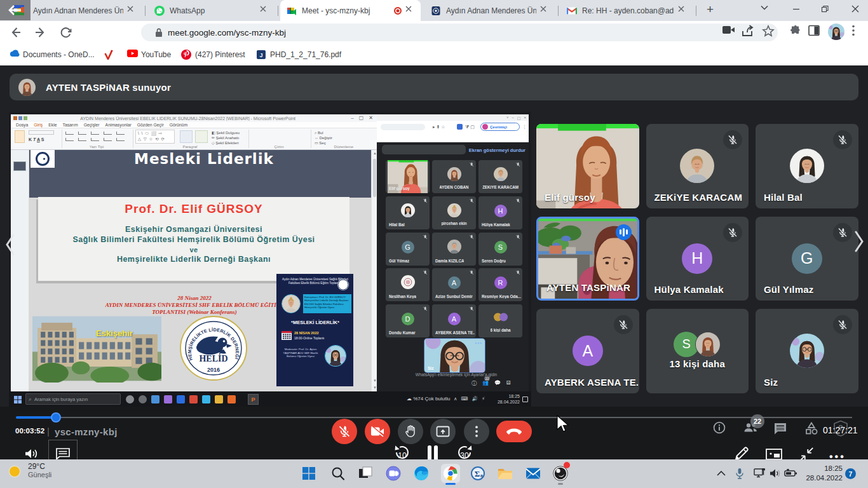 The image size is (868, 488). What do you see at coordinates (118, 125) in the screenshot?
I see `ppt-menu-tab: Animasyonlar` at bounding box center [118, 125].